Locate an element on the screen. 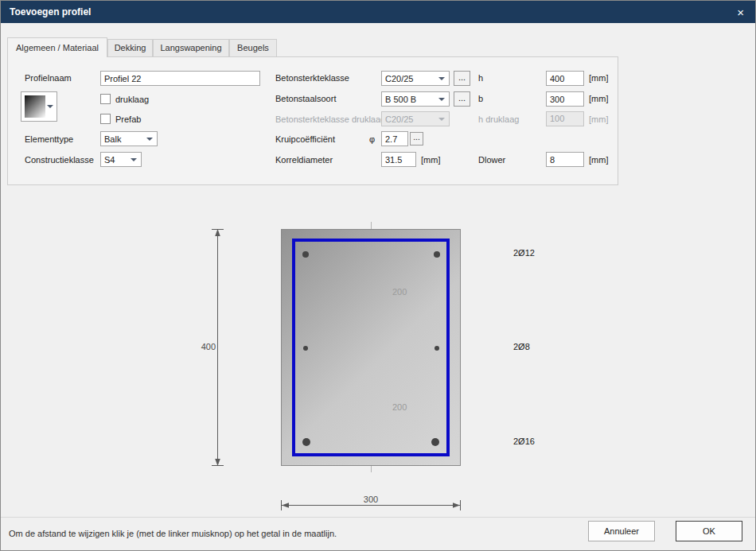  constructieklasse-label: Constructieklasse is located at coordinates (59, 160).